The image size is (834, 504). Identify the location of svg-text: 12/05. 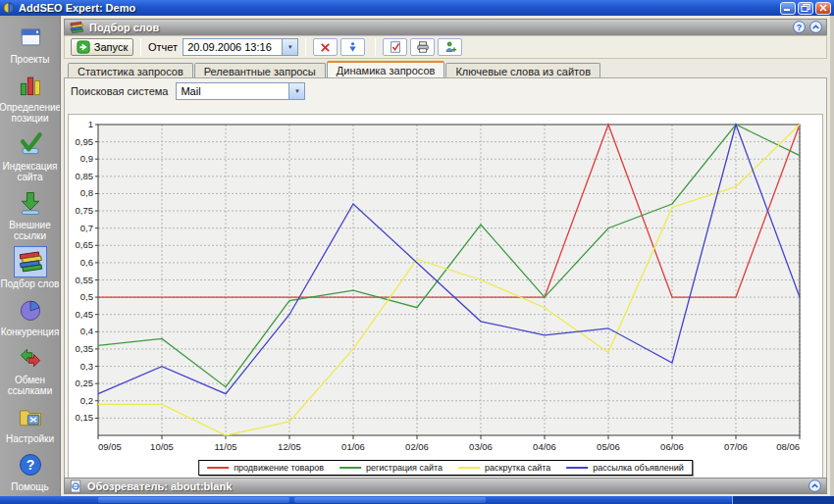
(289, 447).